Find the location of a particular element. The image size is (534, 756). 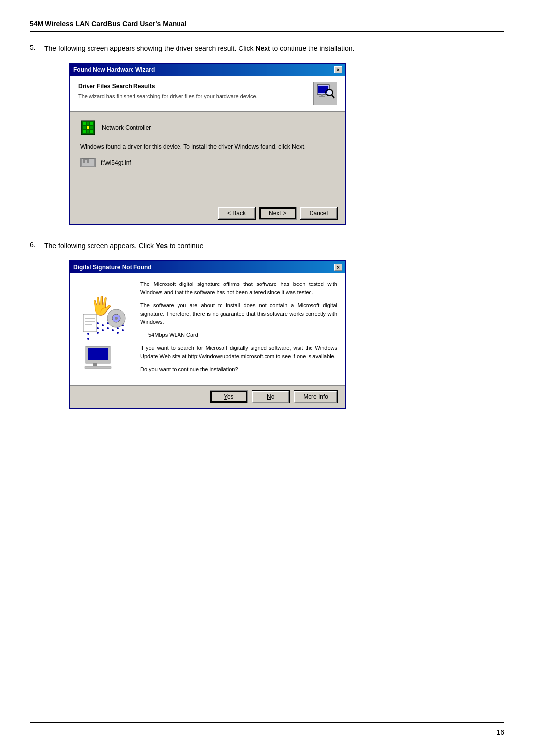

network-controller-icon is located at coordinates (88, 128).